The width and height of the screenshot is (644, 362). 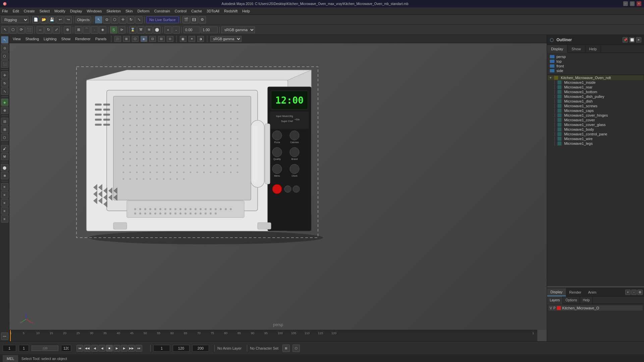 What do you see at coordinates (5, 176) in the screenshot?
I see `freeze-lt: ❄` at bounding box center [5, 176].